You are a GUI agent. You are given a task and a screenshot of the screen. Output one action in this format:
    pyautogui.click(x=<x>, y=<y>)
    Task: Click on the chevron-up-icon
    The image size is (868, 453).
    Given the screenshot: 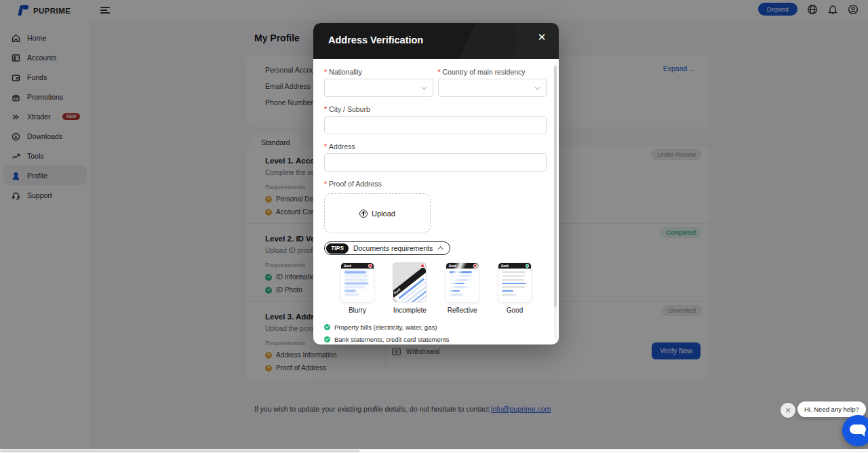 What is the action you would take?
    pyautogui.click(x=441, y=249)
    